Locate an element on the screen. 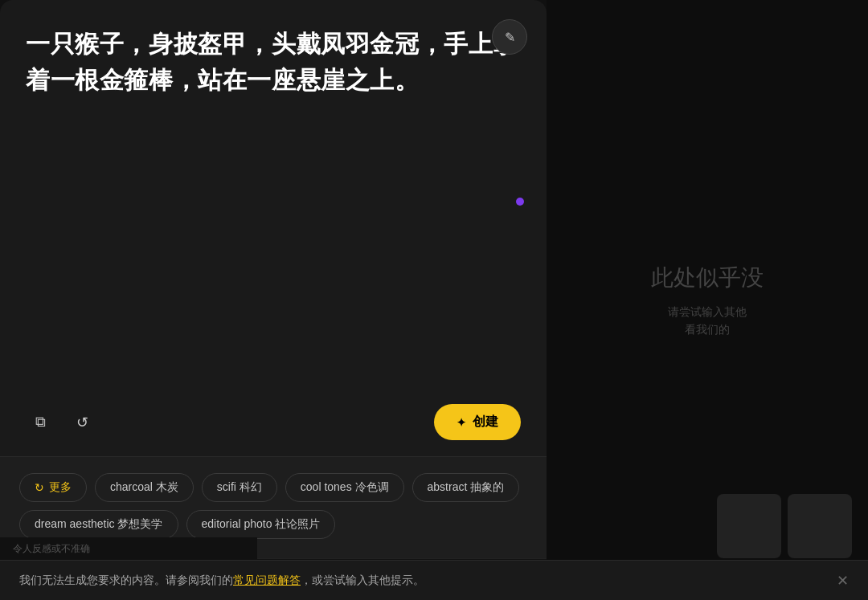 The height and width of the screenshot is (600, 868). tag-editorial-photo-label: editorial photo 社论照片 is located at coordinates (261, 524).